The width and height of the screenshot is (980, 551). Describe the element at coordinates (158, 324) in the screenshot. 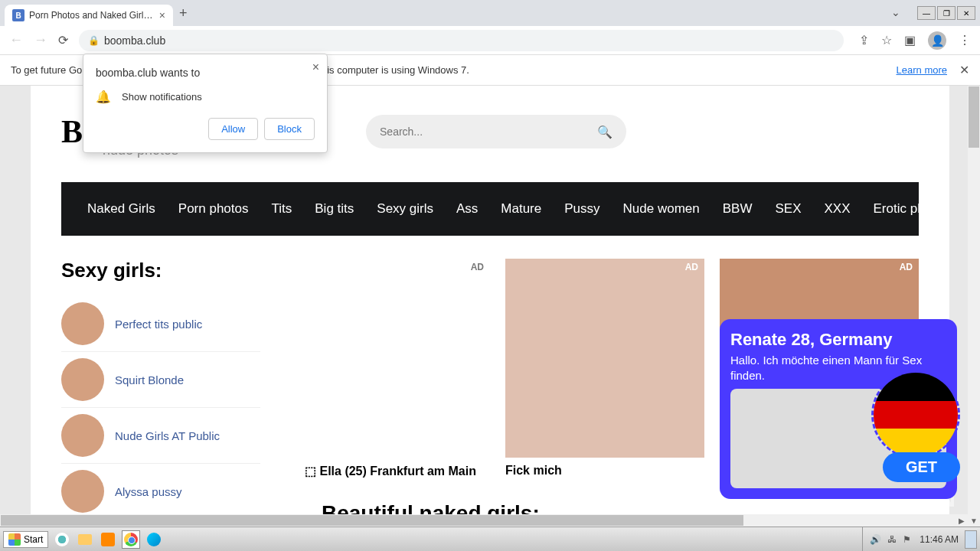

I see `sidebar-link: Perfect tits public` at that location.